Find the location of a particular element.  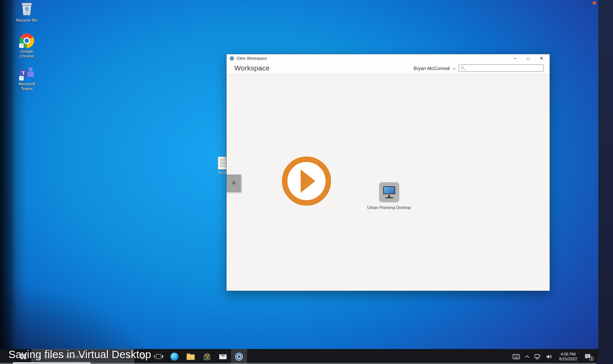

mail-icon is located at coordinates (223, 357).